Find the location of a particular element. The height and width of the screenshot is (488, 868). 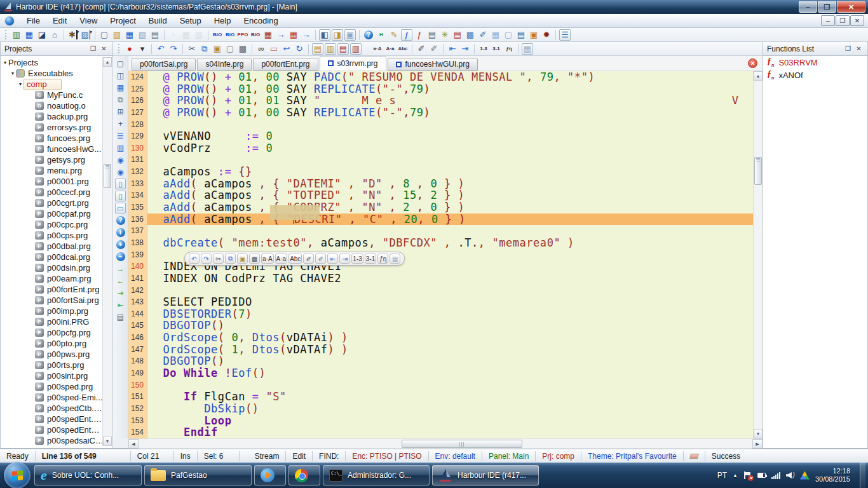

code-line-134: 134 aAdd( aCampos , { "TOTPED" , "N" , 1… is located at coordinates (441, 196).